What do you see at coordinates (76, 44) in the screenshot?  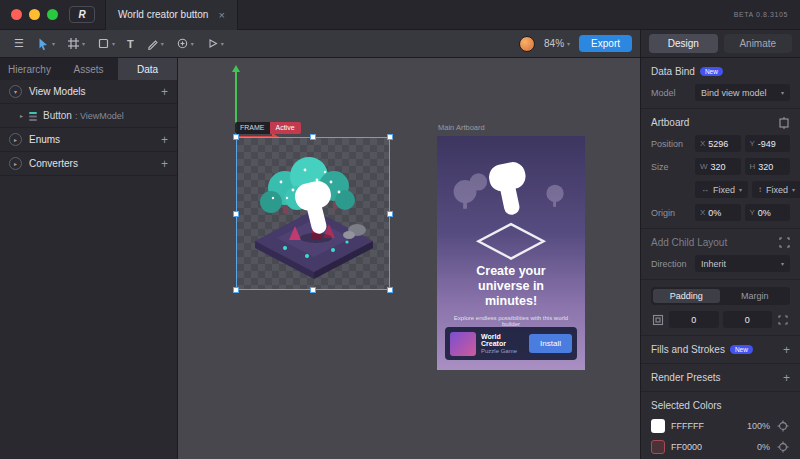 I see `artboard-tool: ▾` at bounding box center [76, 44].